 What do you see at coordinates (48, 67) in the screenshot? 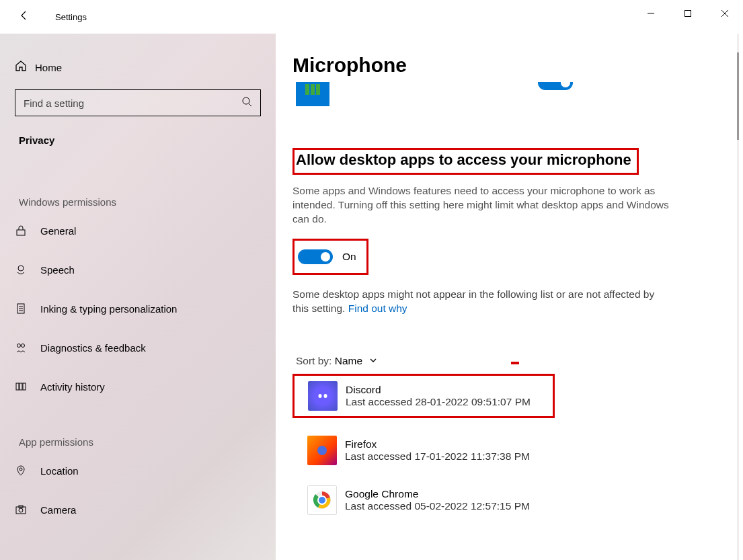
I see `home-label: Home` at bounding box center [48, 67].